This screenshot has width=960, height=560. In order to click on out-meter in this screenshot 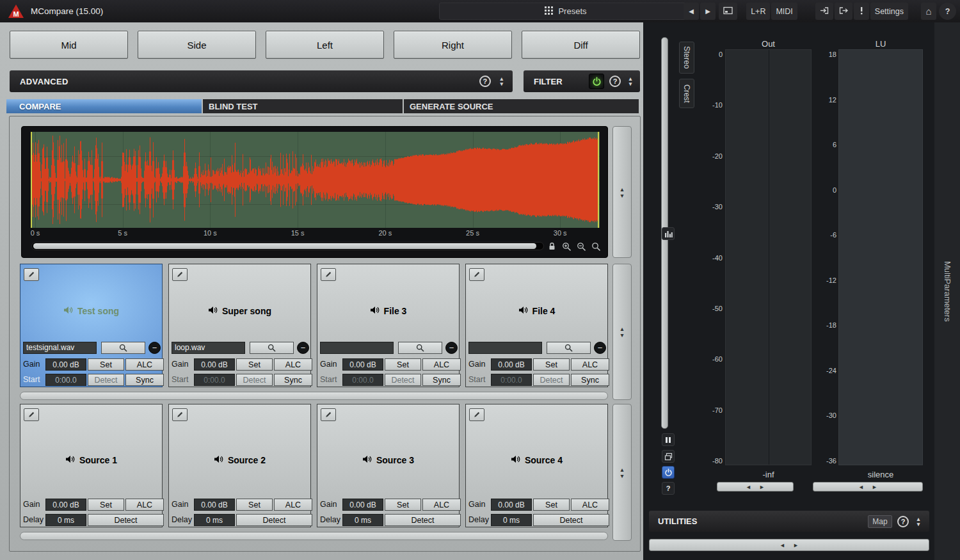, I will do `click(768, 257)`.